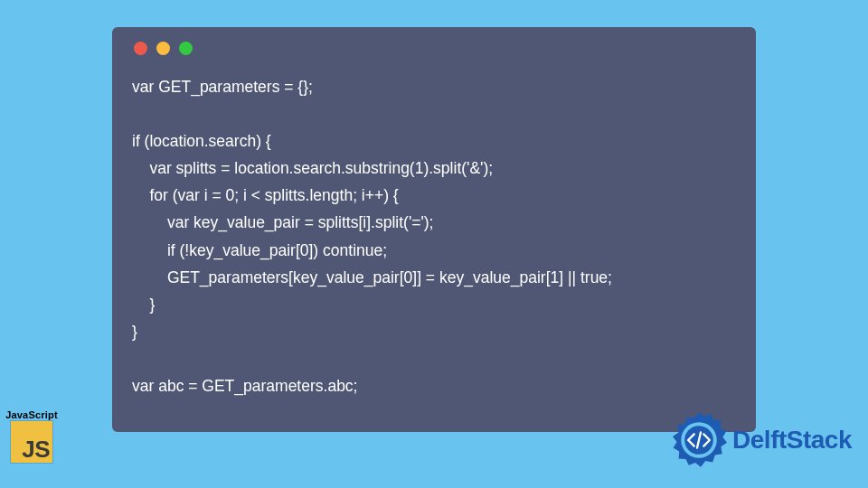 The width and height of the screenshot is (868, 488). What do you see at coordinates (266, 195) in the screenshot?
I see `code-line: for (var i = 0; i < splitts.length; i++)…` at bounding box center [266, 195].